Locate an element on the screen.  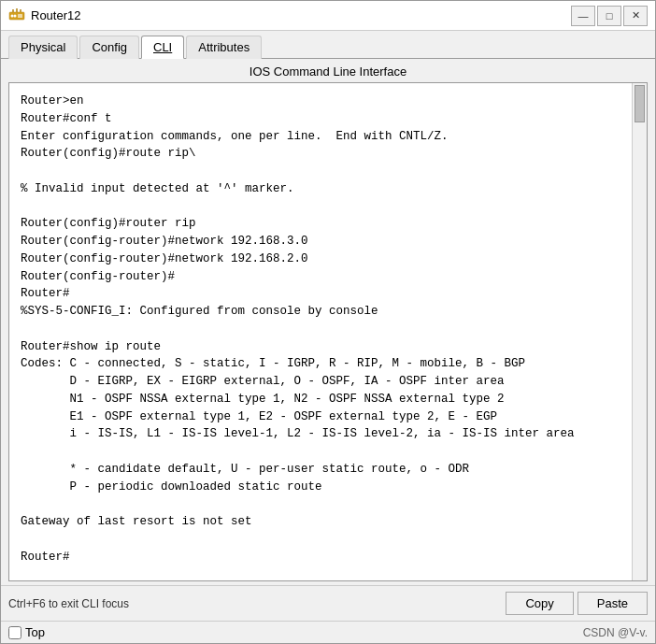
watermark: CSDN @V-v. is located at coordinates (346, 633).